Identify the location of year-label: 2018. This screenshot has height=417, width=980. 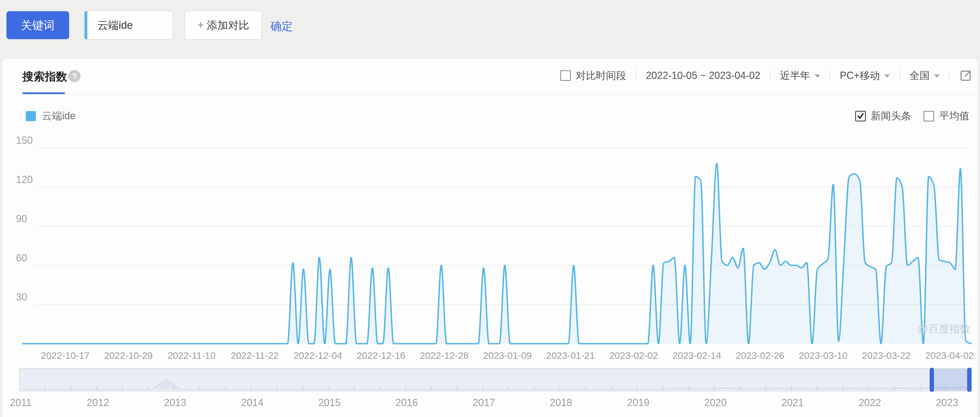
(561, 403).